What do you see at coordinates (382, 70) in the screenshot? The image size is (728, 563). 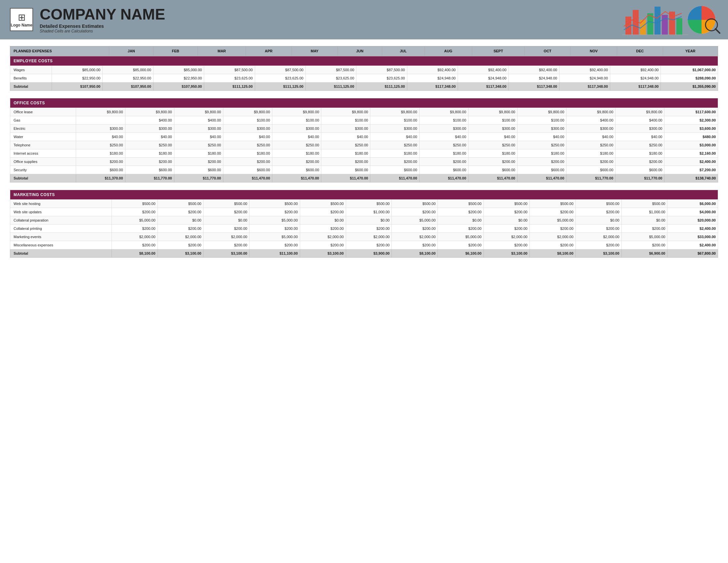 I see `wages-jul: $87,500.00` at bounding box center [382, 70].